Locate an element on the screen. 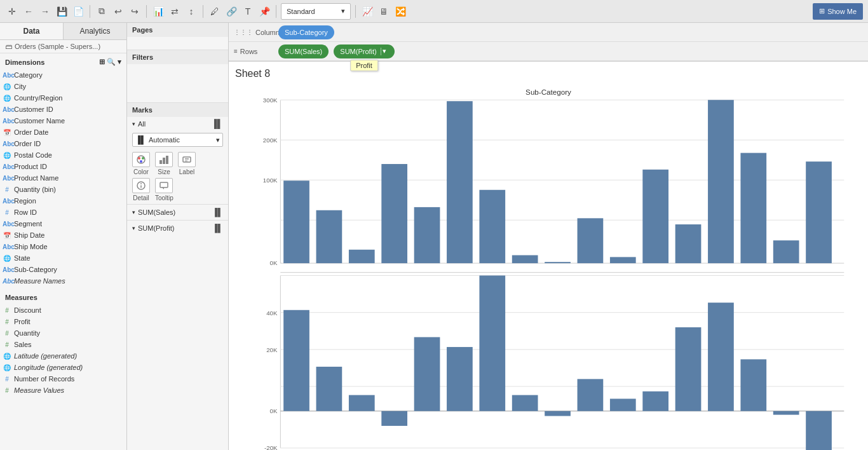  marks-size-btn: Size is located at coordinates (164, 164).